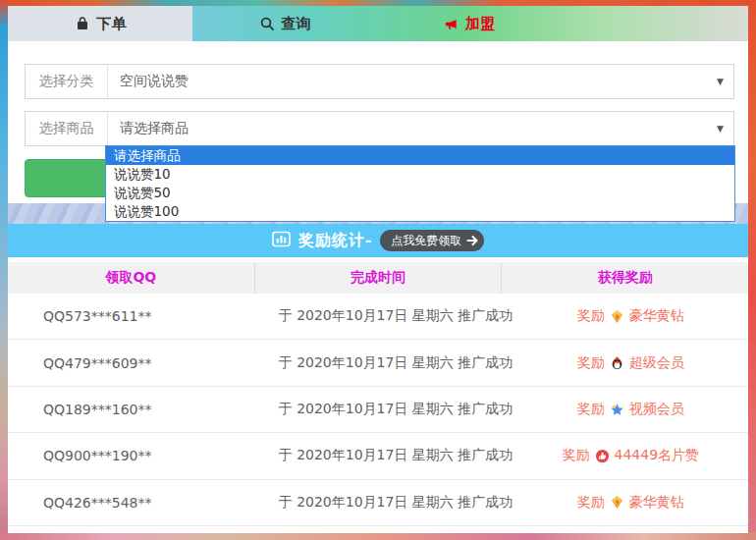  What do you see at coordinates (379, 278) in the screenshot?
I see `header-time: 完成时间` at bounding box center [379, 278].